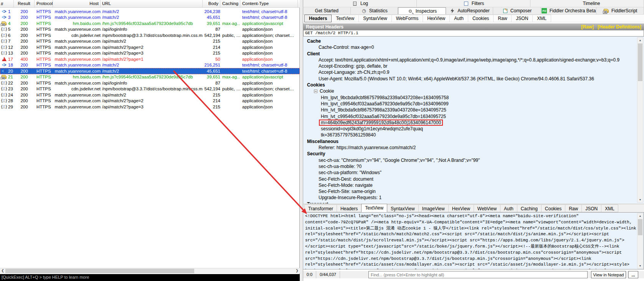  What do you see at coordinates (150, 271) in the screenshot?
I see `horizontal-scrollbar: ❮ ❯` at bounding box center [150, 271].